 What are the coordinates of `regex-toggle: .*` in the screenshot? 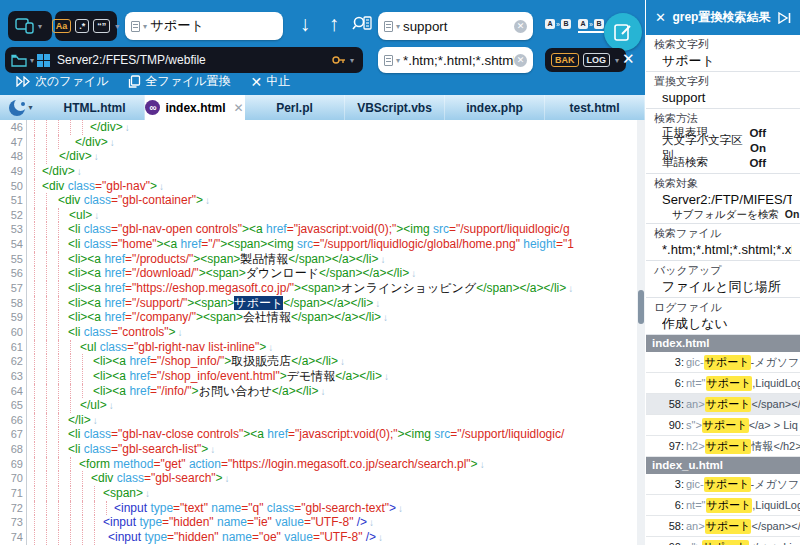 It's located at (82, 26).